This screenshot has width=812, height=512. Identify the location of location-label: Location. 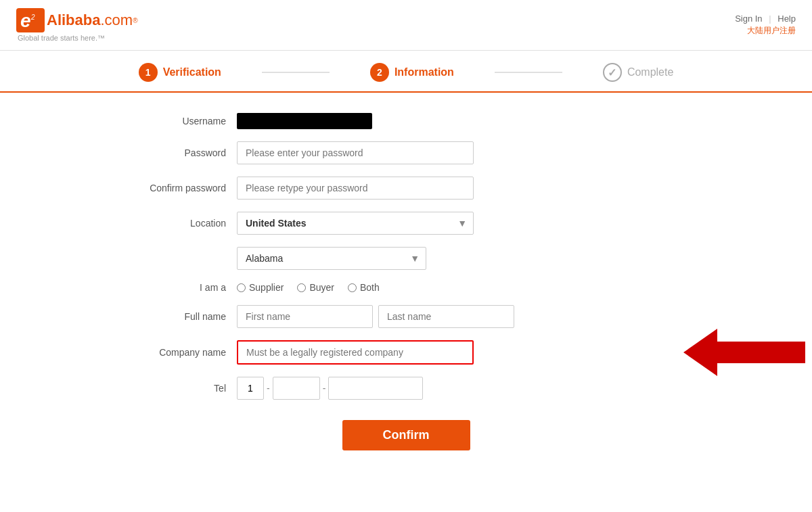
(183, 223).